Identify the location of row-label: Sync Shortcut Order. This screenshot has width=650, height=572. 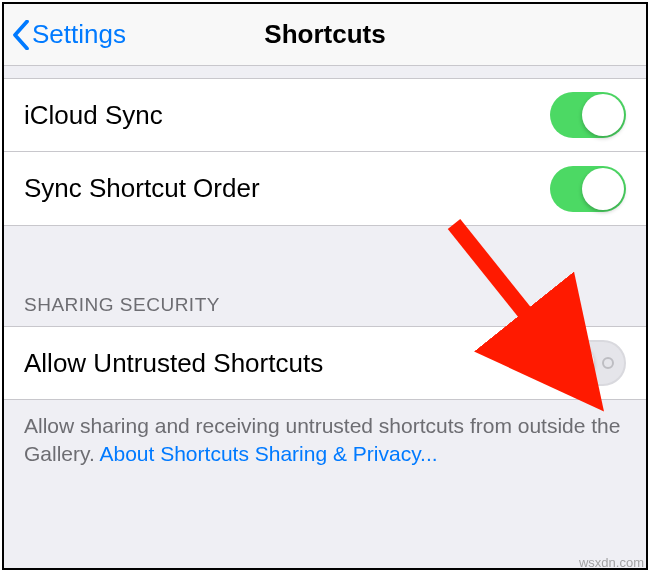
(142, 188).